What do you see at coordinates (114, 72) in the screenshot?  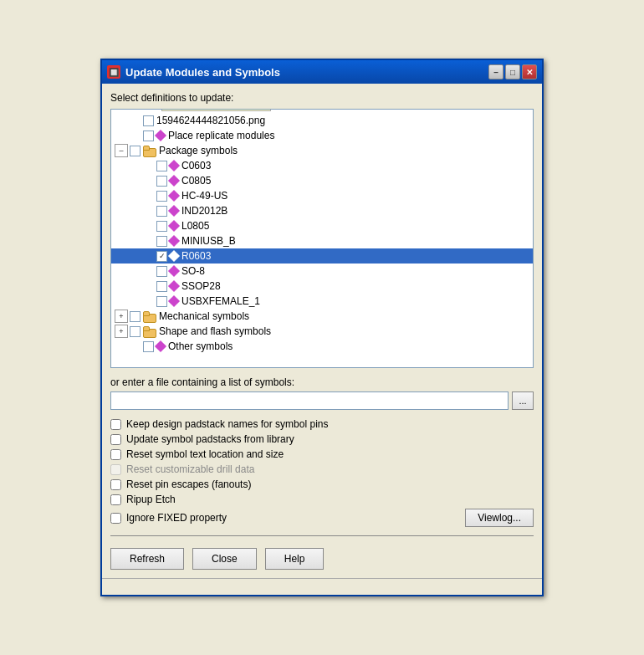 I see `app-icon: 🔲` at bounding box center [114, 72].